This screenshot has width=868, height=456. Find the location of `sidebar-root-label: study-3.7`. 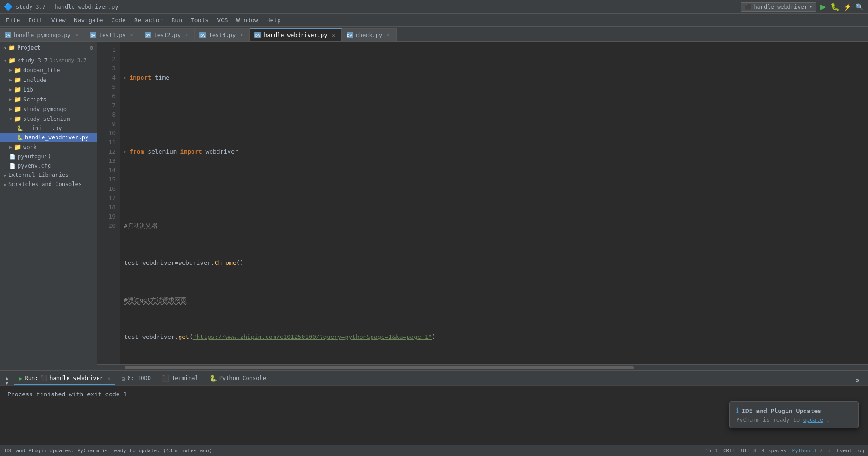

sidebar-root-label: study-3.7 is located at coordinates (32, 61).